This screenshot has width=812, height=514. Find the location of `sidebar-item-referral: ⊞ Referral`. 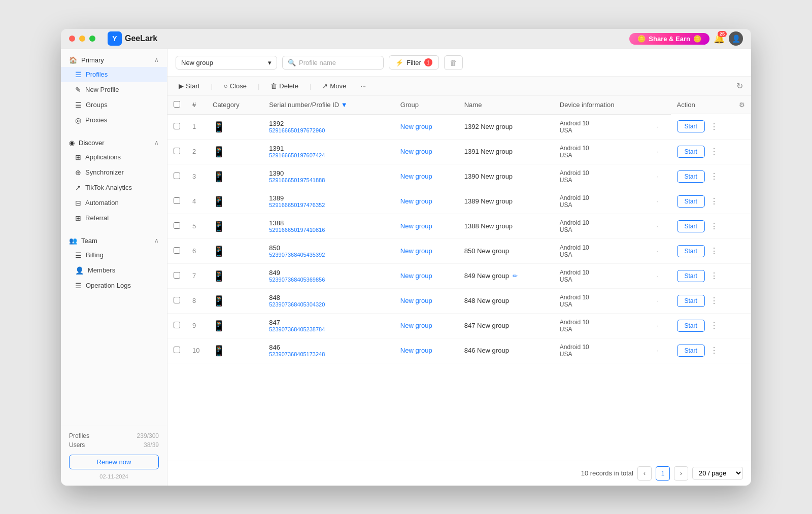

sidebar-item-referral: ⊞ Referral is located at coordinates (114, 218).